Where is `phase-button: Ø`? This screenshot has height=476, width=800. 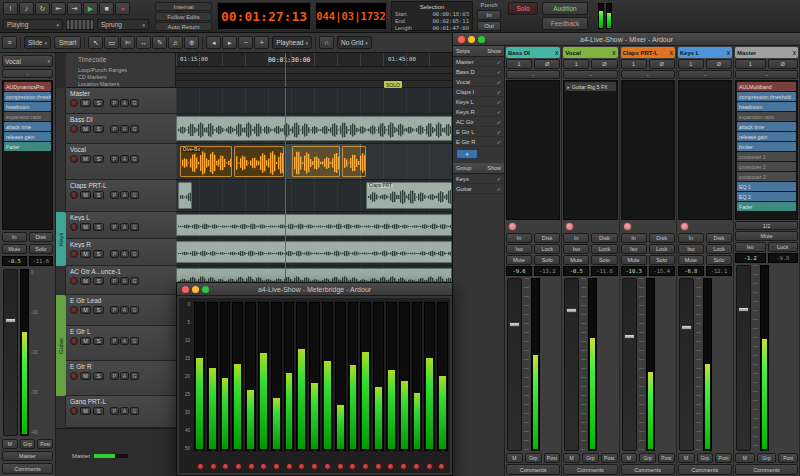 phase-button: Ø is located at coordinates (604, 64).